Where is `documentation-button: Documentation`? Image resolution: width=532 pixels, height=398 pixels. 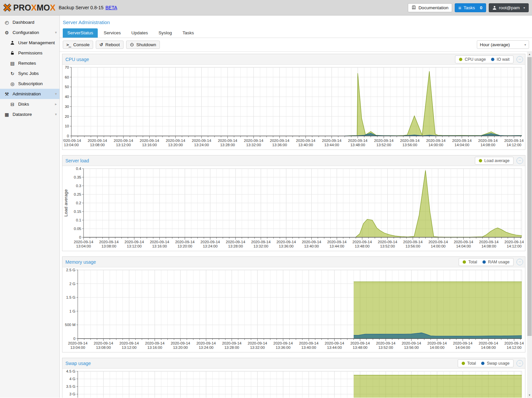 documentation-button: Documentation is located at coordinates (430, 8).